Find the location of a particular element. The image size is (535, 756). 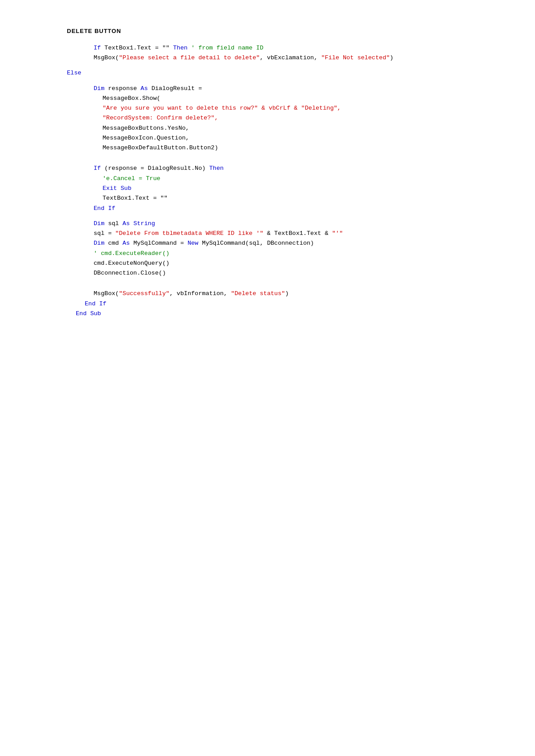

code-line: MessageBox.Show( is located at coordinates (268, 99).